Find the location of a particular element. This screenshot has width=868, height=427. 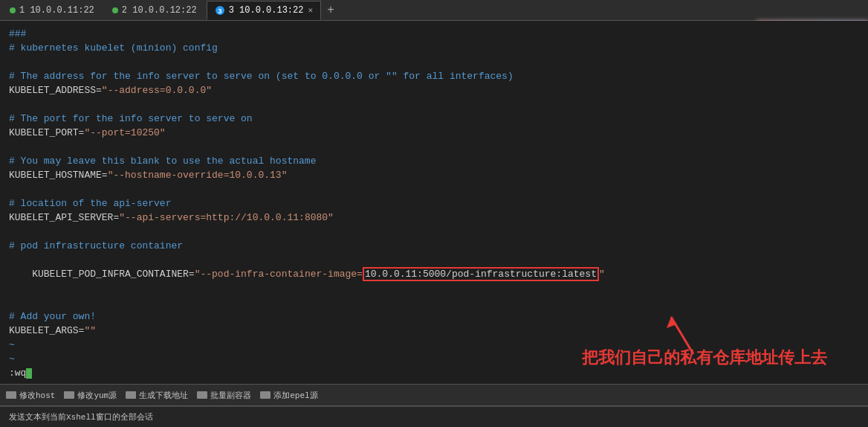

line-5: KUBELET_ADDRESS="--address=0.0.0.0" is located at coordinates (434, 91).